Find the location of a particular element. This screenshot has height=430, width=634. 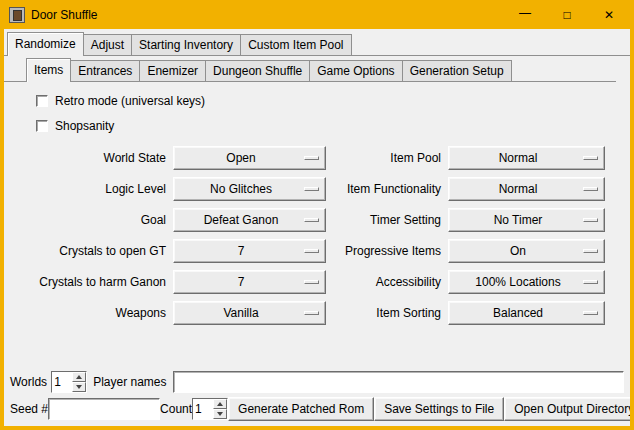

crystals-gt-label: Crystals to open GT is located at coordinates (90, 251).